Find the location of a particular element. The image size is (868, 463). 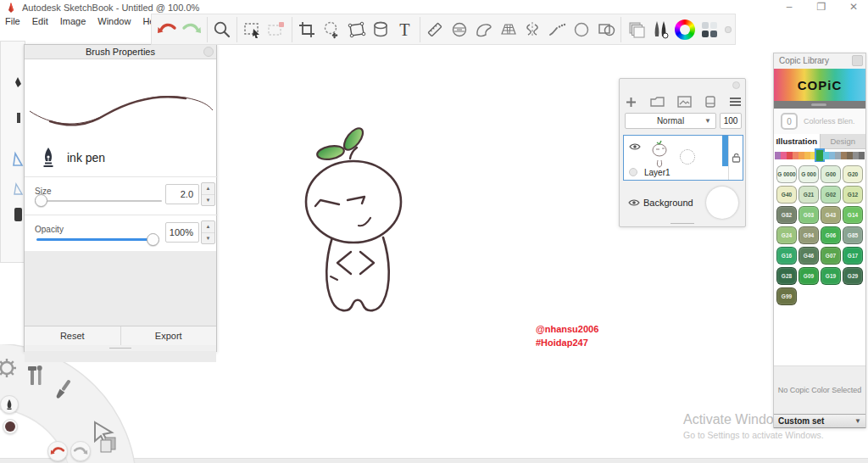

size-spinner: ▲▼ is located at coordinates (209, 194).